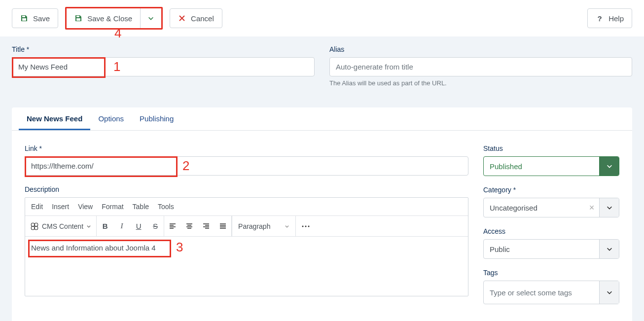 This screenshot has width=644, height=321. I want to click on access-label: Access, so click(551, 231).